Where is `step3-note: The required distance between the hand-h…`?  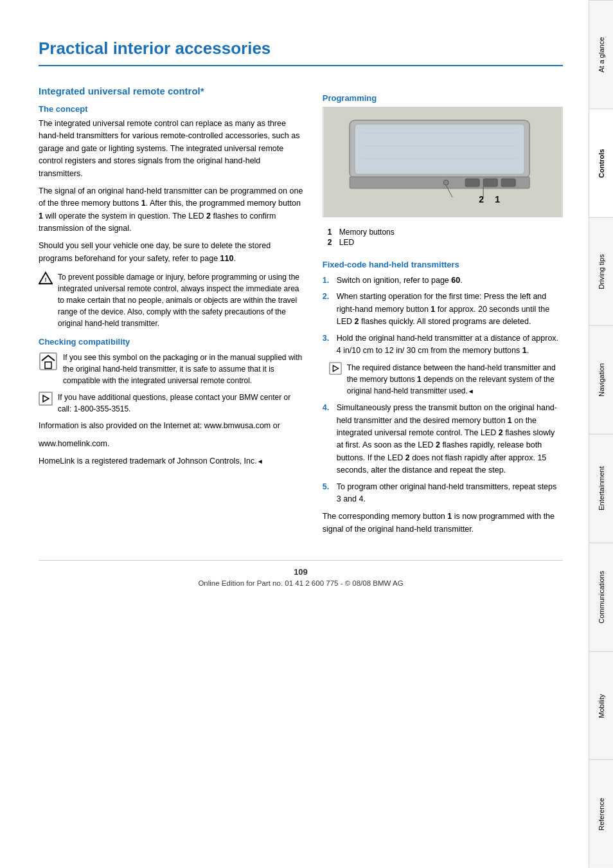 step3-note: The required distance between the hand-h… is located at coordinates (455, 379).